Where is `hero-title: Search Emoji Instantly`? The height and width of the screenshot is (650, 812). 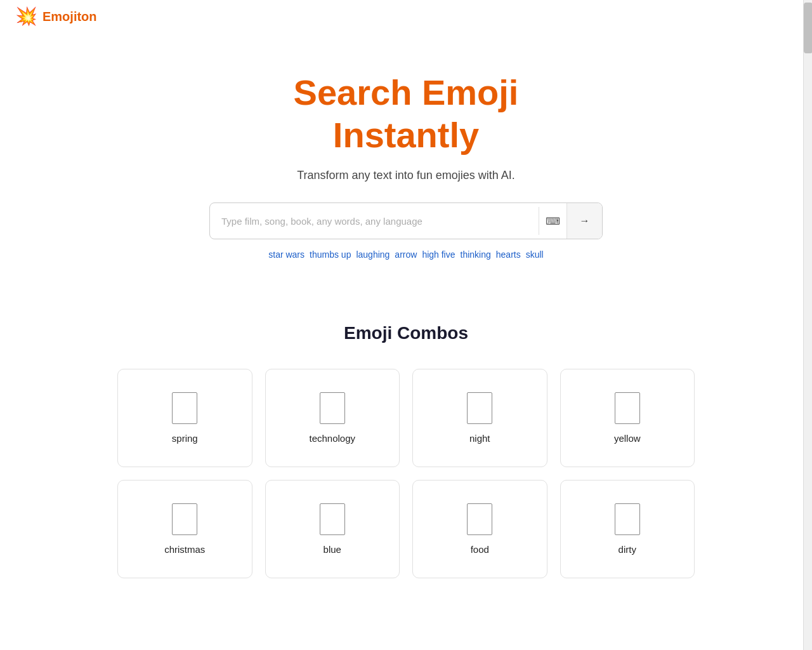 hero-title: Search Emoji Instantly is located at coordinates (406, 114).